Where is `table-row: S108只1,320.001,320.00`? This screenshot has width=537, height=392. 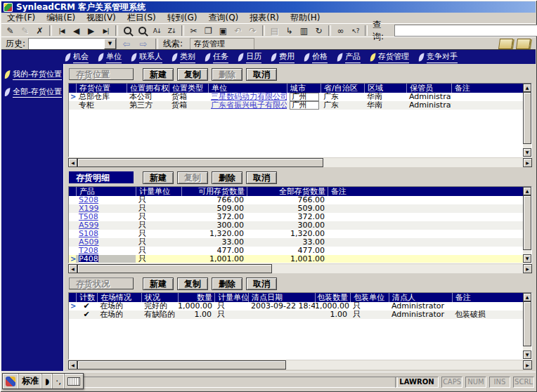
table-row: S108只1,320.001,320.00 is located at coordinates (297, 234).